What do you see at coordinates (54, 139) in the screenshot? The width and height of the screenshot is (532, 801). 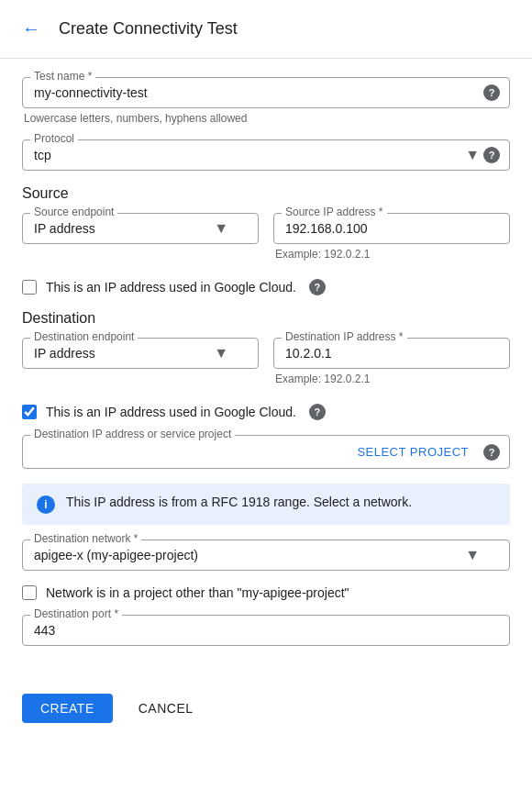 I see `protocol-label: Protocol` at bounding box center [54, 139].